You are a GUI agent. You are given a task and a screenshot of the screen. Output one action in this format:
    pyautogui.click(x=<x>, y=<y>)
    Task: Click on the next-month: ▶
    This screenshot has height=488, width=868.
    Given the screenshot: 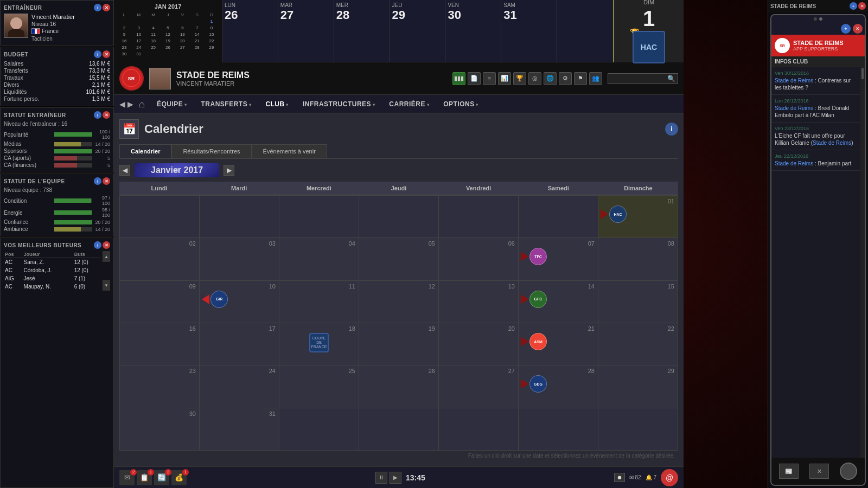 What is the action you would take?
    pyautogui.click(x=229, y=170)
    